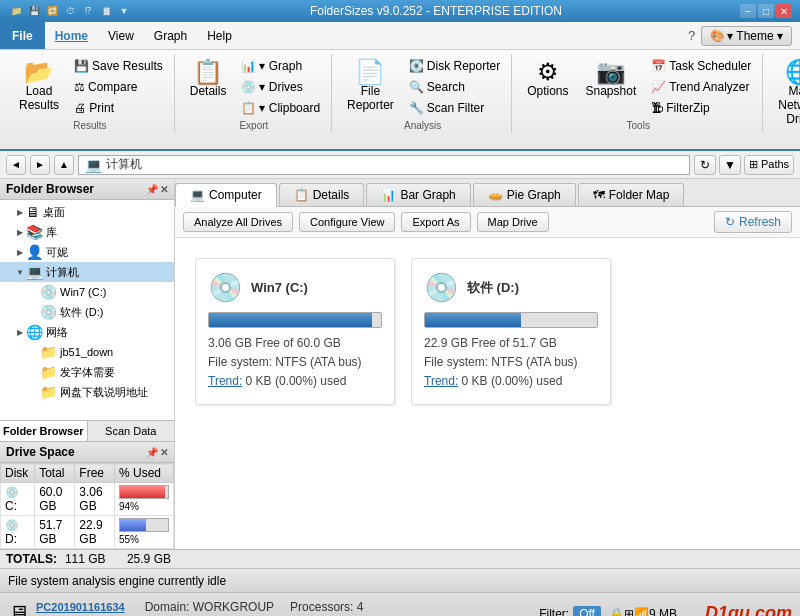  Describe the element at coordinates (225, 381) in the screenshot. I see `drive-c-trend-link: Trend:` at that location.